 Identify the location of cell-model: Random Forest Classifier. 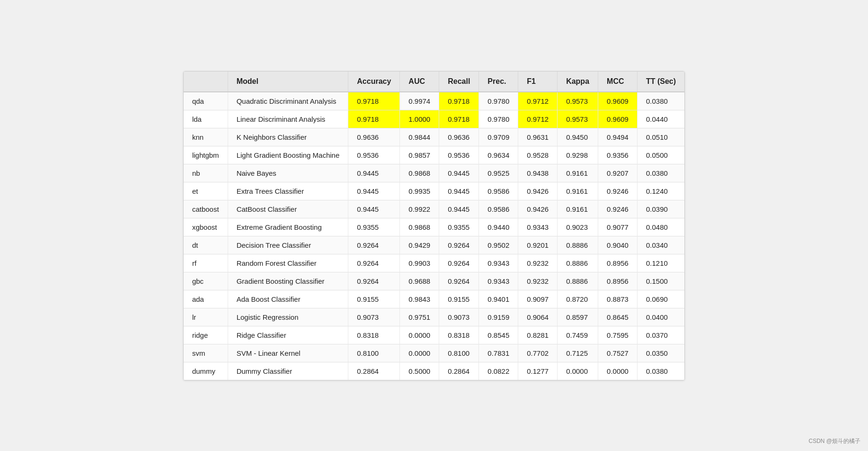
(288, 263).